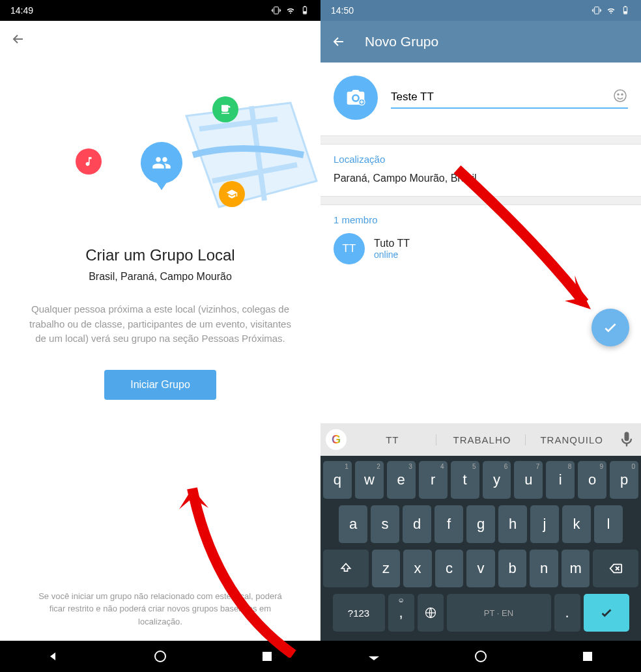 This screenshot has width=641, height=672. I want to click on key-q: q1, so click(337, 480).